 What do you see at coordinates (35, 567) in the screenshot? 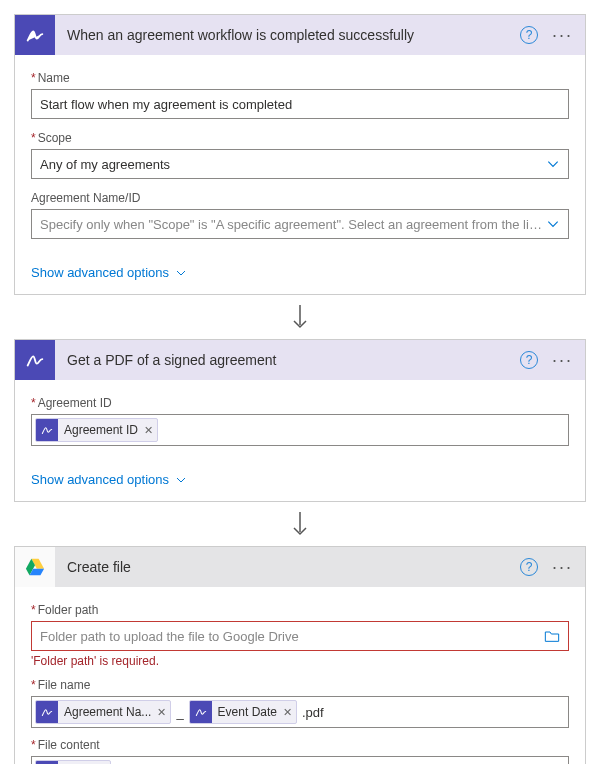
I see `google-drive-icon` at bounding box center [35, 567].